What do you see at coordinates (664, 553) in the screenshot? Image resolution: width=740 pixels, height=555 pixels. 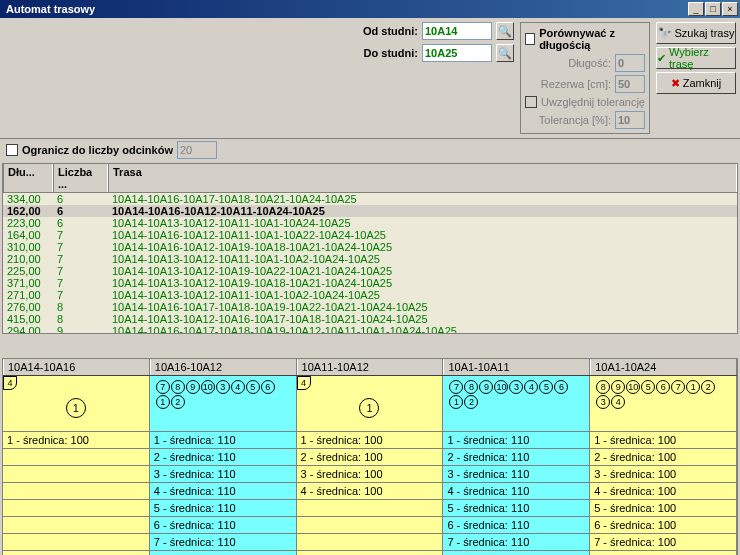 I see `diameter-cell: 8 - średnica: 100` at bounding box center [664, 553].